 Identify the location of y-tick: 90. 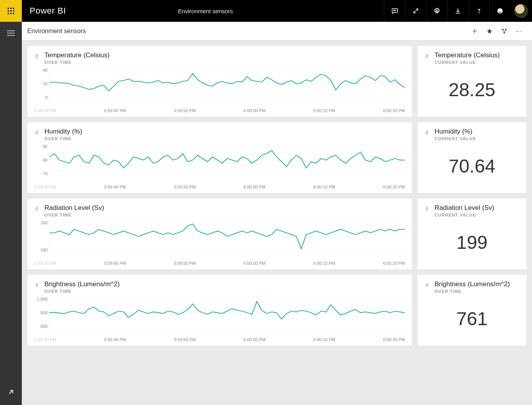
(45, 146).